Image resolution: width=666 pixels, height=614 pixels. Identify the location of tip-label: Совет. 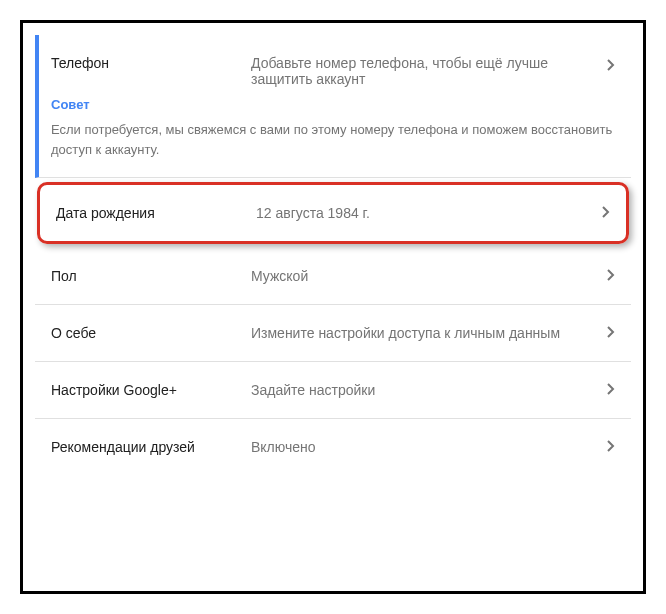
(333, 104).